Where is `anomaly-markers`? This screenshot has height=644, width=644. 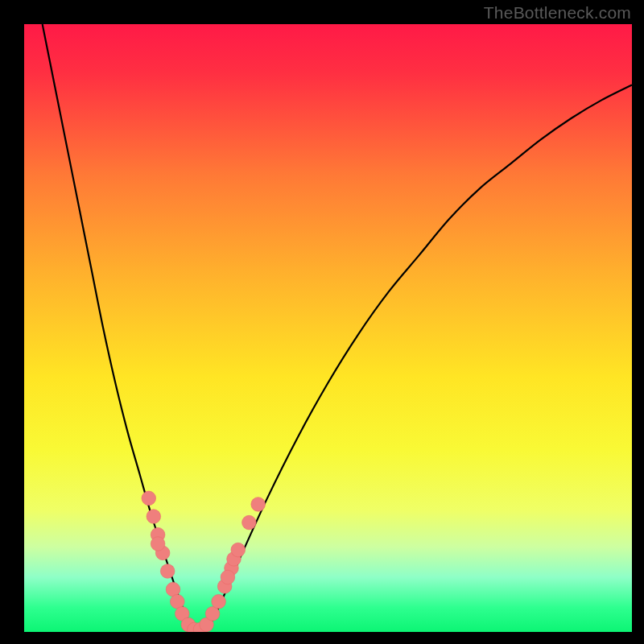
anomaly-markers is located at coordinates (204, 562).